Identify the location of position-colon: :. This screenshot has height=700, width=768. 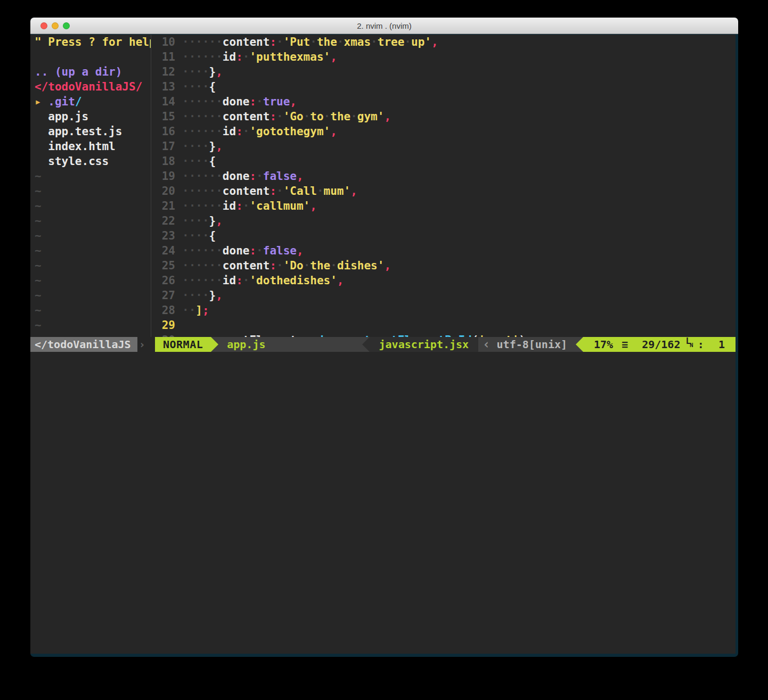
(701, 344).